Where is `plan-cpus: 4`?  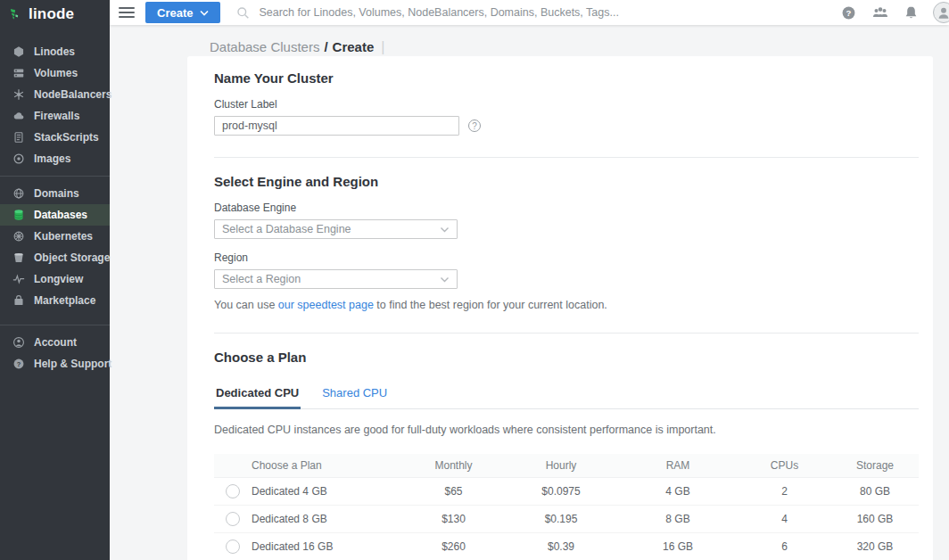 plan-cpus: 4 is located at coordinates (785, 519).